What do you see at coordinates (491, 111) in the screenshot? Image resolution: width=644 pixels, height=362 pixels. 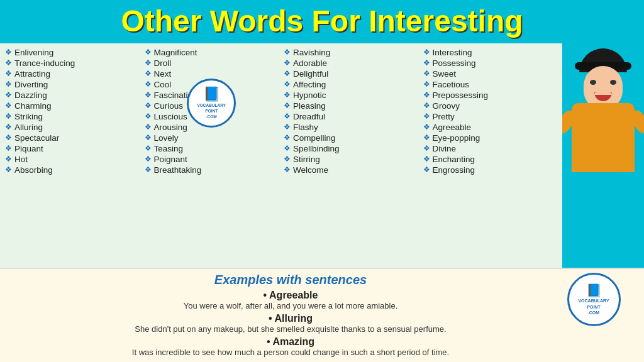 I see `word-column-4: ❖Interesting ❖Possessing ❖Sweet ❖Facetio…` at bounding box center [491, 111].